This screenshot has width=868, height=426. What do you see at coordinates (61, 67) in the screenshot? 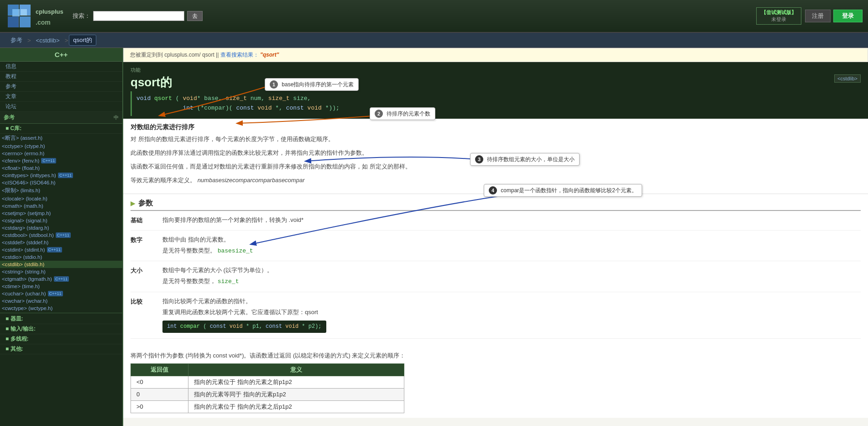
I see `sidebar-item-info: 信息` at bounding box center [61, 67].